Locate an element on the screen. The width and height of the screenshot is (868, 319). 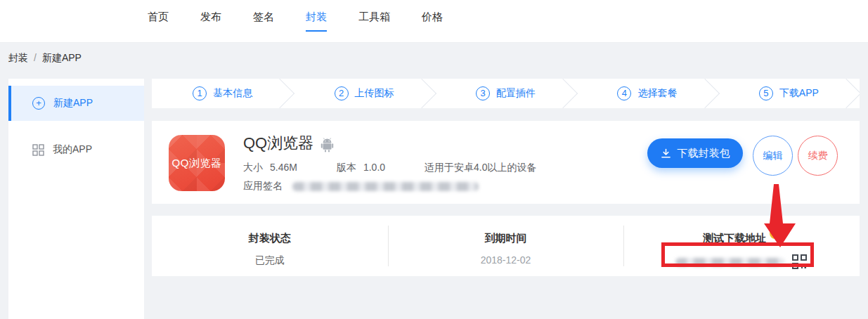
download-url-redacted-link is located at coordinates (730, 262).